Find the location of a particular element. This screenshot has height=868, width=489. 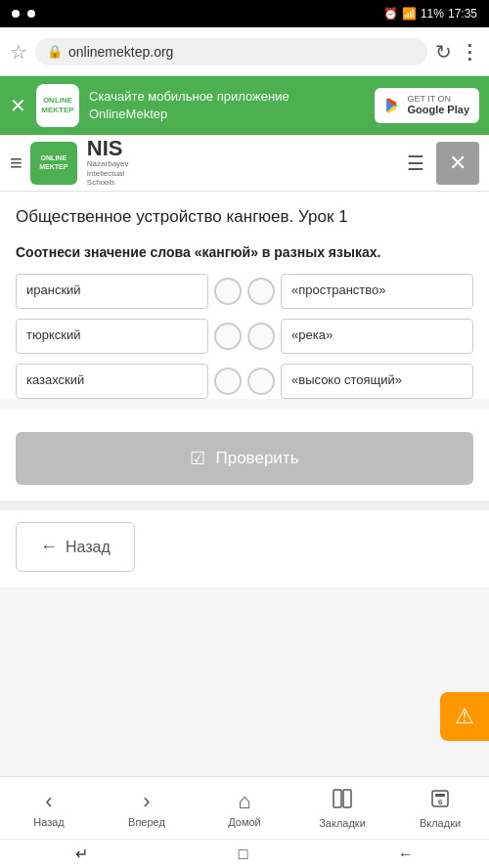

check-section: ☑ Проверить is located at coordinates (244, 455).